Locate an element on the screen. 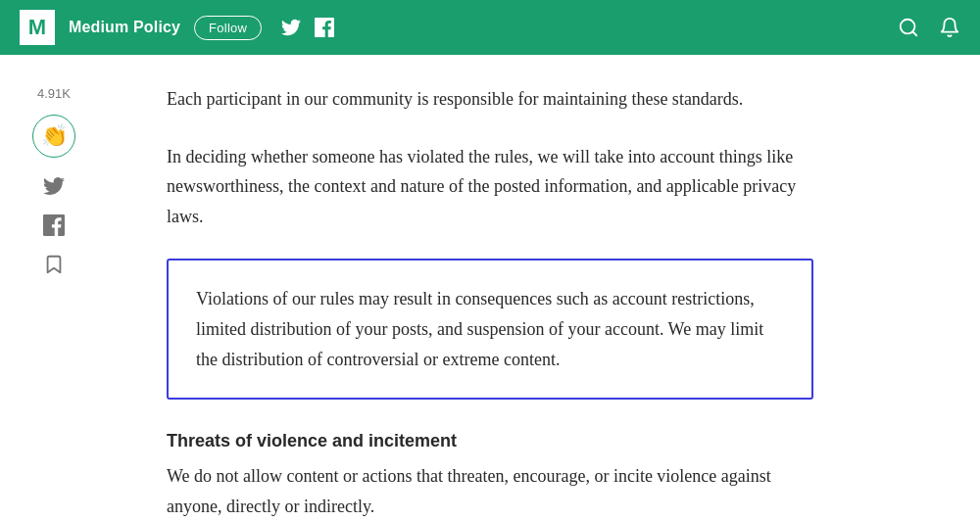 This screenshot has height=521, width=980. facebook-sidebar-icon is located at coordinates (54, 225).